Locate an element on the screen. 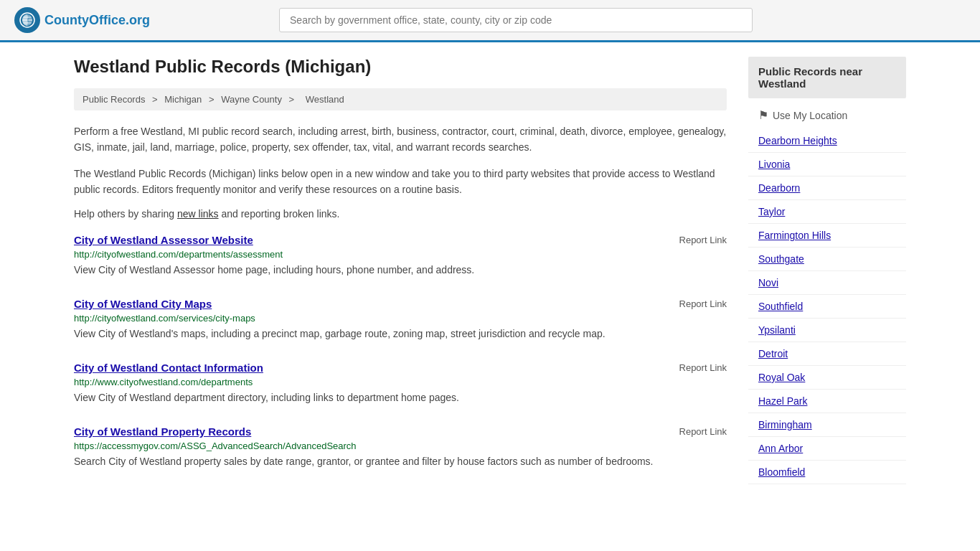 Image resolution: width=980 pixels, height=551 pixels. list-item: Southgate is located at coordinates (827, 260).